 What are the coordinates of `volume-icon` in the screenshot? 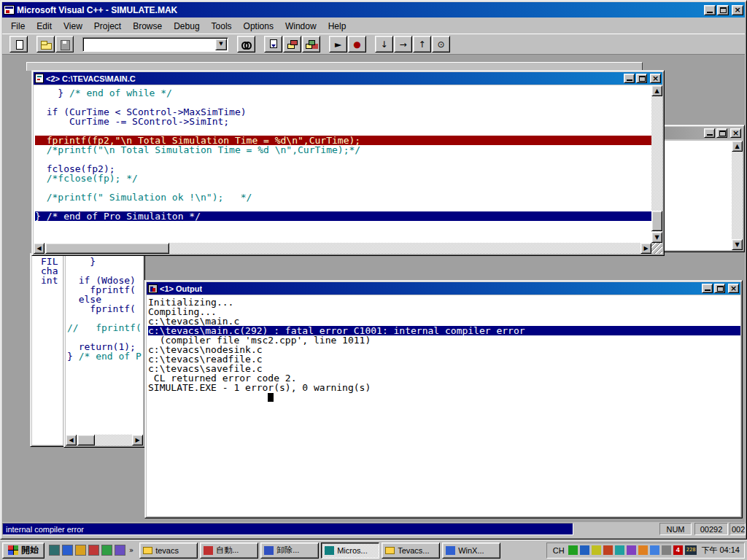 It's located at (667, 550).